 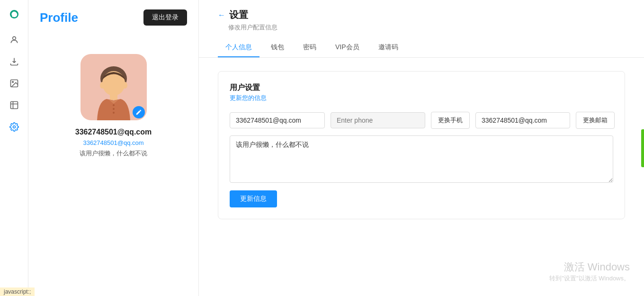 What do you see at coordinates (523, 120) in the screenshot?
I see `change-email-input` at bounding box center [523, 120].